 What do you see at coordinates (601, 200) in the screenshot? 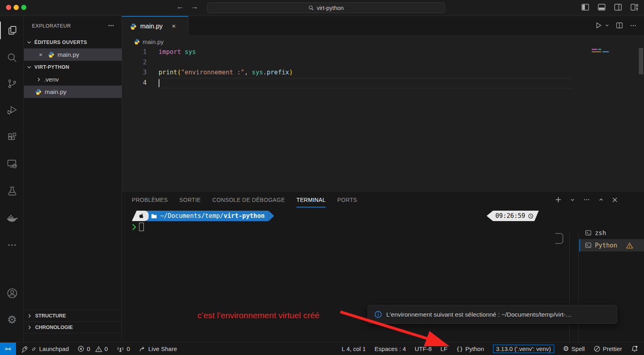
I see `maximize-panel-icon` at bounding box center [601, 200].